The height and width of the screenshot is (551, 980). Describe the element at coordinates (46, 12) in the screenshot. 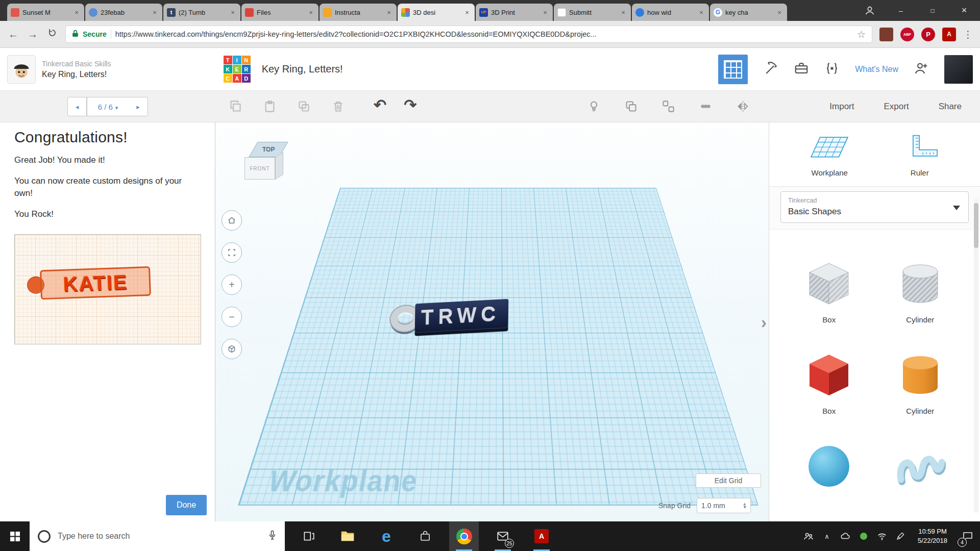

I see `browser-tab: Sunset M` at that location.